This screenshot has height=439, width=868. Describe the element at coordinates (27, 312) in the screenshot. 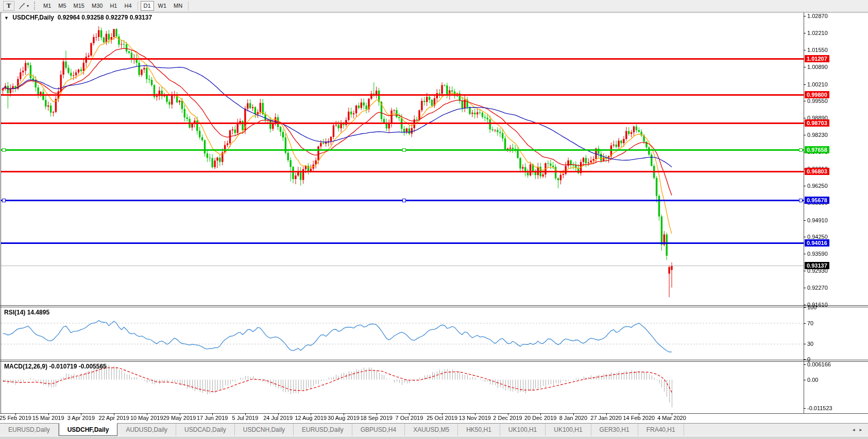

I see `rsi-indicator-label: RSI(14) 14.4895` at that location.